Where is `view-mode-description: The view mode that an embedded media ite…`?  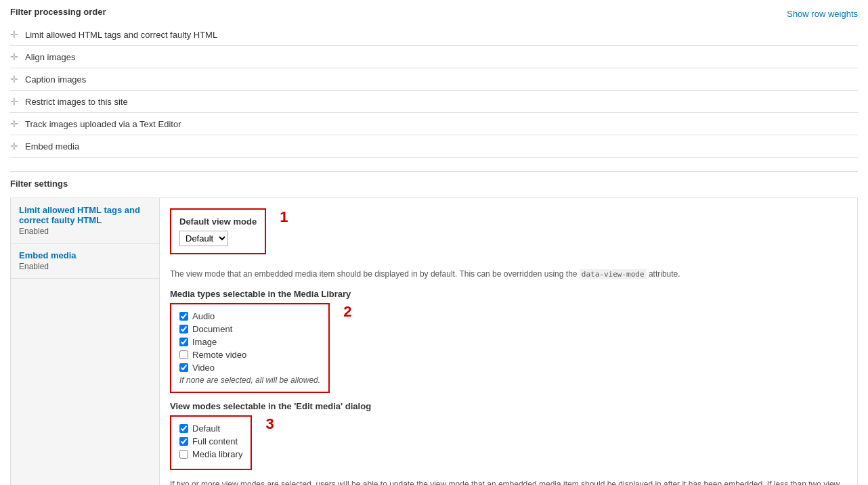 view-mode-description: The view mode that an embedded media ite… is located at coordinates (508, 275).